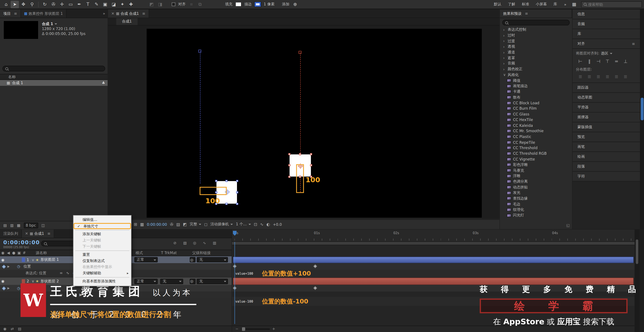 Image resolution: width=644 pixels, height=332 pixels. I want to click on graph-editor-icon: ∿, so click(204, 243).